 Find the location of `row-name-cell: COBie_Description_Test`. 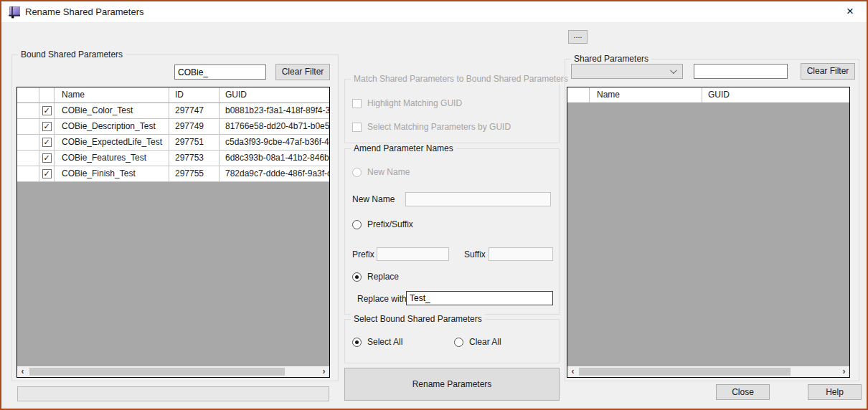

row-name-cell: COBie_Description_Test is located at coordinates (112, 127).